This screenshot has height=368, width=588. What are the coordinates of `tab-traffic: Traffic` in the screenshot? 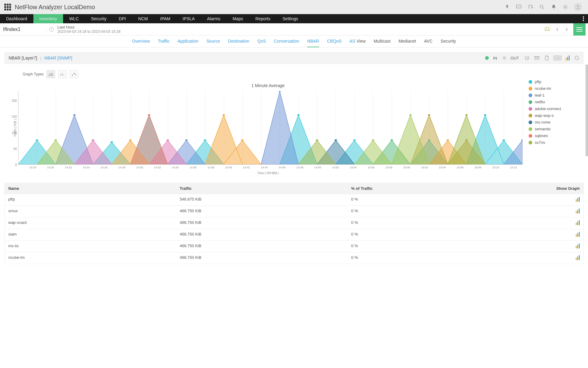 It's located at (164, 43).